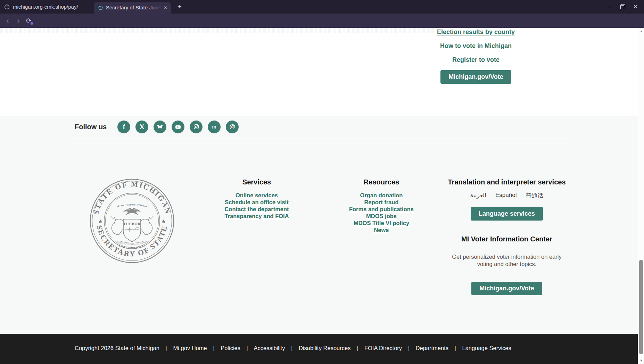 This screenshot has width=644, height=364. What do you see at coordinates (507, 260) in the screenshot?
I see `voter-center-description: Get personalized voter information on ea…` at bounding box center [507, 260].